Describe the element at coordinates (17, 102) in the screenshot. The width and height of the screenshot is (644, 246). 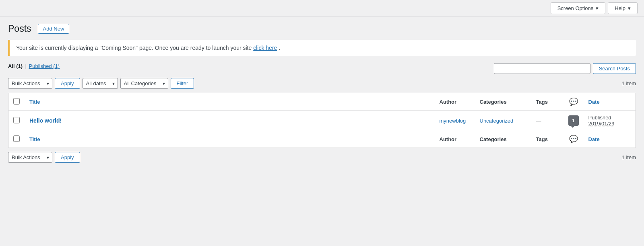
I see `header-checkbox-cell` at that location.